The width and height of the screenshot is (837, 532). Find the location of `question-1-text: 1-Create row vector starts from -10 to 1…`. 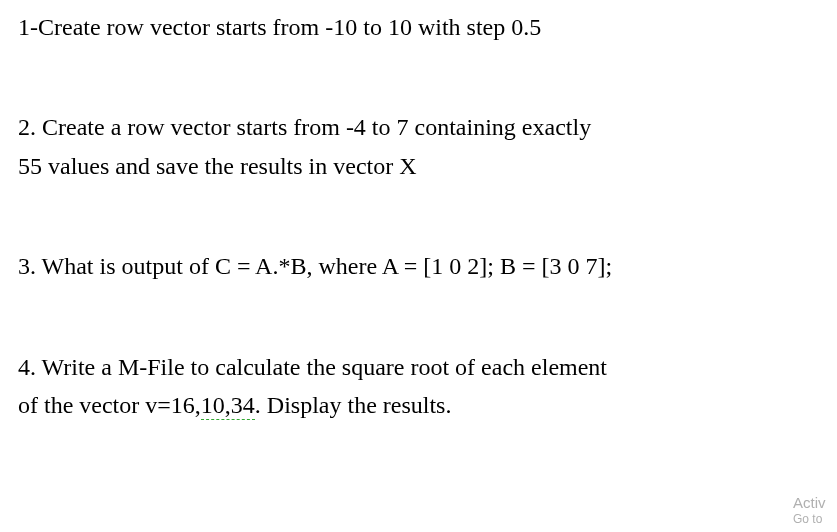

question-1-text: 1-Create row vector starts from -10 to 1… is located at coordinates (280, 27).